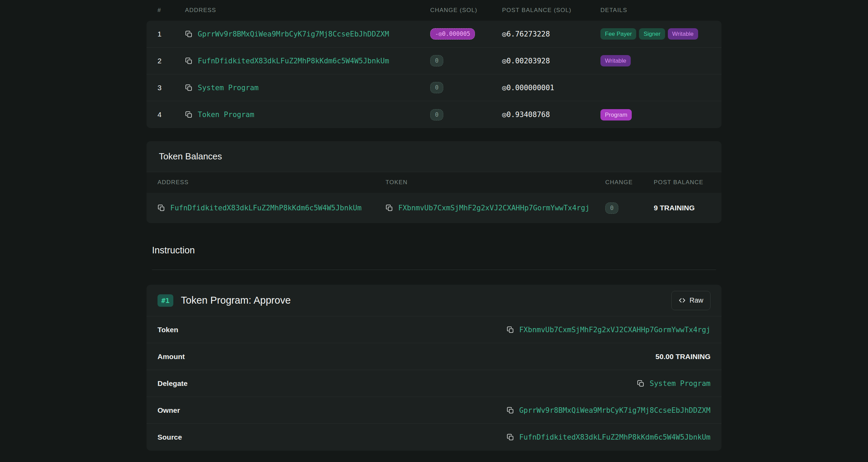  I want to click on post-balance-value: ◎0.00203928, so click(551, 61).